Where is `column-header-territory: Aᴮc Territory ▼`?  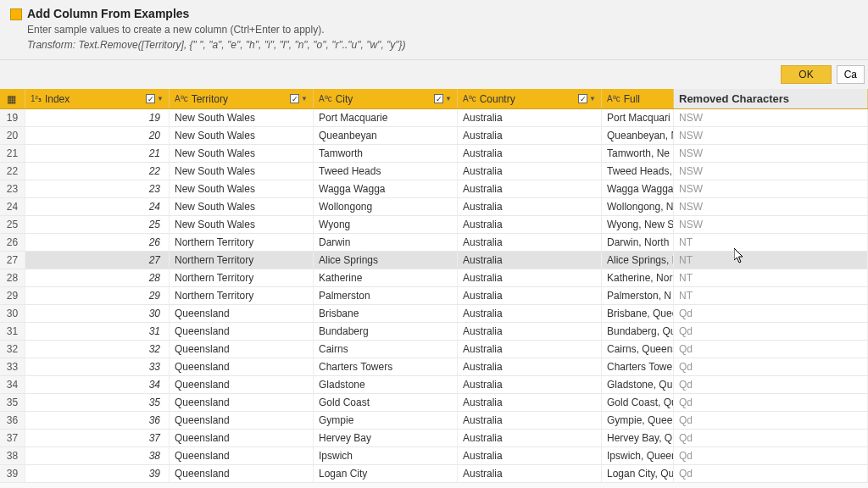 column-header-territory: Aᴮc Territory ▼ is located at coordinates (242, 98).